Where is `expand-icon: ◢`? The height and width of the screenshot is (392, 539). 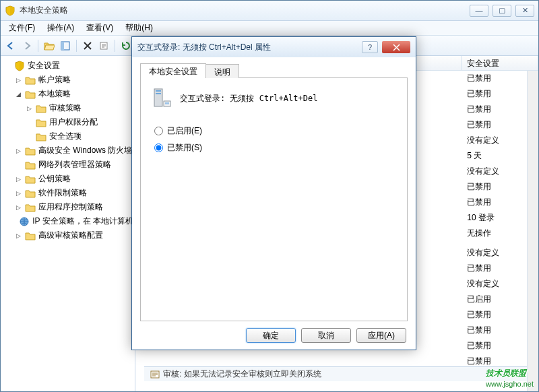
expand-icon: ◢ is located at coordinates (18, 94).